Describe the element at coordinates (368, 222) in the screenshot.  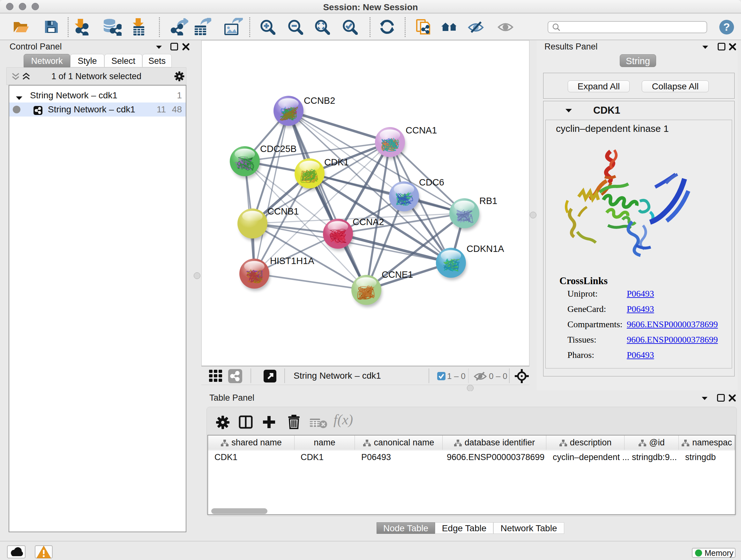
I see `svg-text: CCNA2` at that location.